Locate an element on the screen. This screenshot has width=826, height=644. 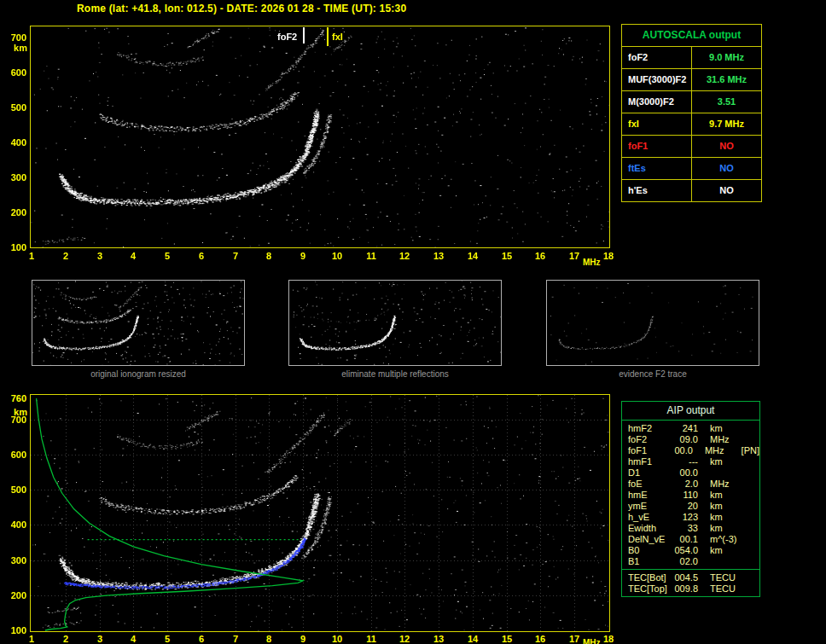
top-x-tick-label: 17 is located at coordinates (574, 256).